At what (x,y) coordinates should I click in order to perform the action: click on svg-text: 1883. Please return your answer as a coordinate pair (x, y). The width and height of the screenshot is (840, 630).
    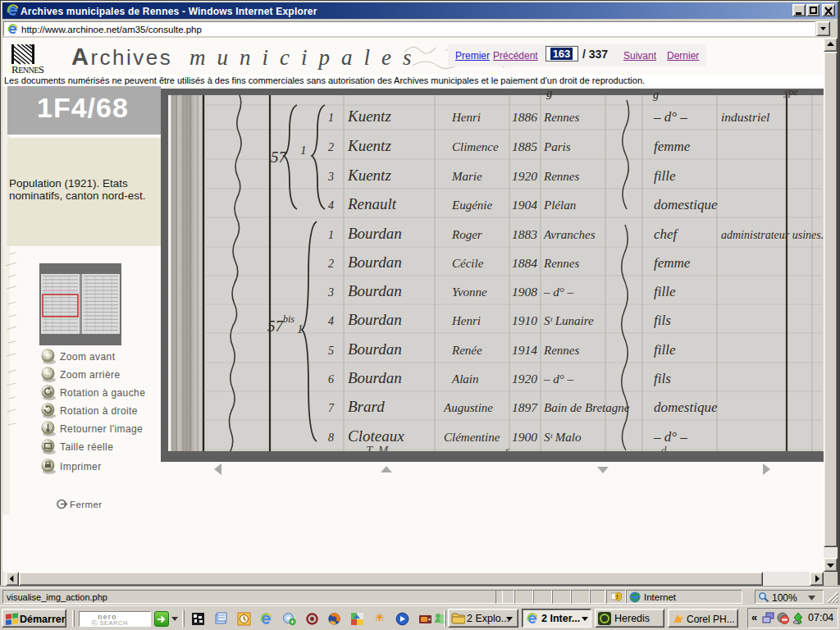
    Looking at the image, I should click on (525, 235).